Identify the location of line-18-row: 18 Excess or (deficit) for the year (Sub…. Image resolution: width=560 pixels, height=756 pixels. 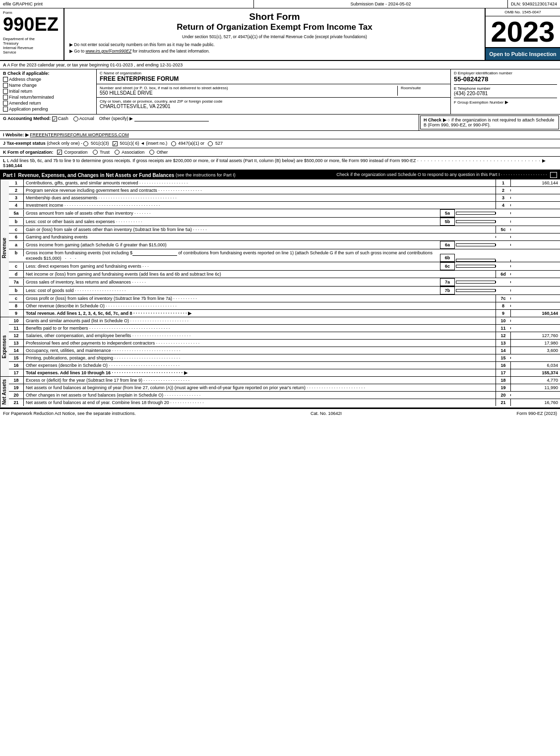
(285, 381).